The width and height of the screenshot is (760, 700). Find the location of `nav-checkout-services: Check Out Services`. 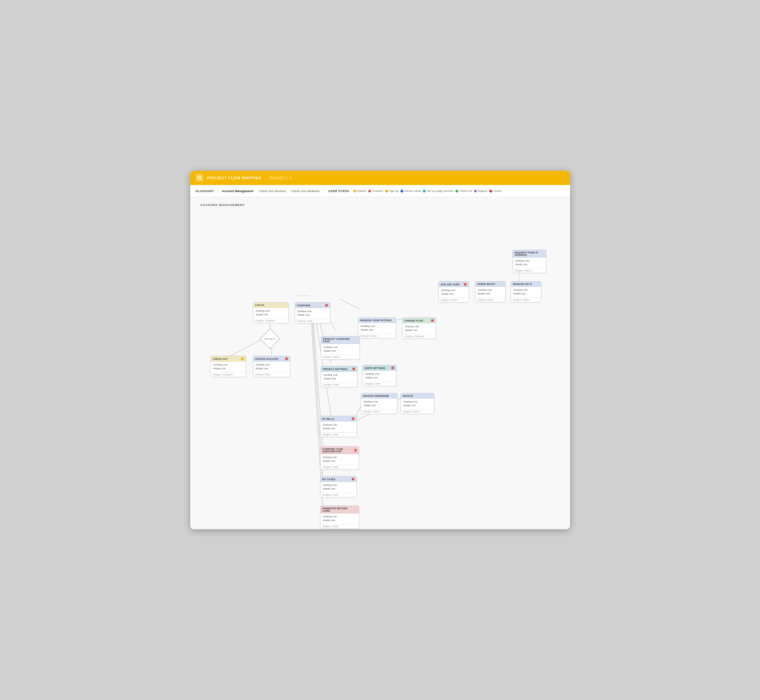

nav-checkout-services: Check Out Services is located at coordinates (272, 191).